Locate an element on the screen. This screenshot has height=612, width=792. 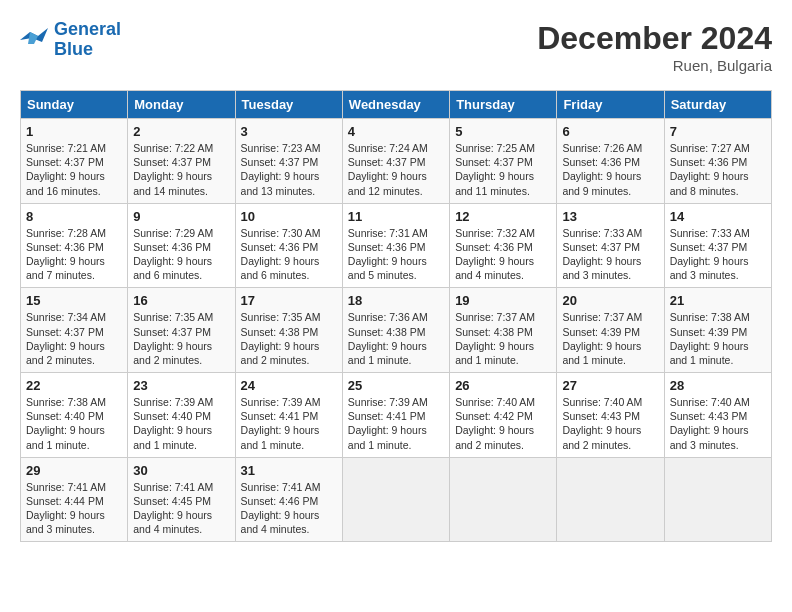
day-info: Sunrise: 7:22 AMSunset: 4:37 PMDaylight:… is located at coordinates (181, 170).